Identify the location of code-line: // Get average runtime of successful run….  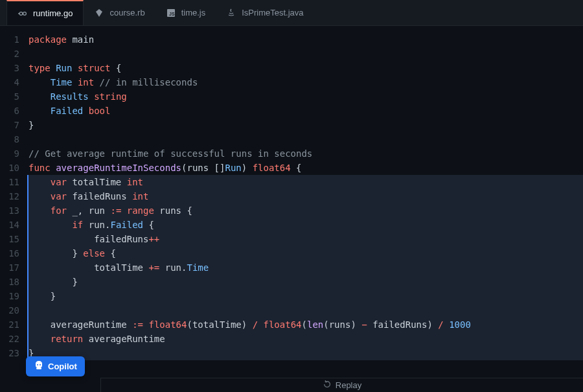
(306, 154).